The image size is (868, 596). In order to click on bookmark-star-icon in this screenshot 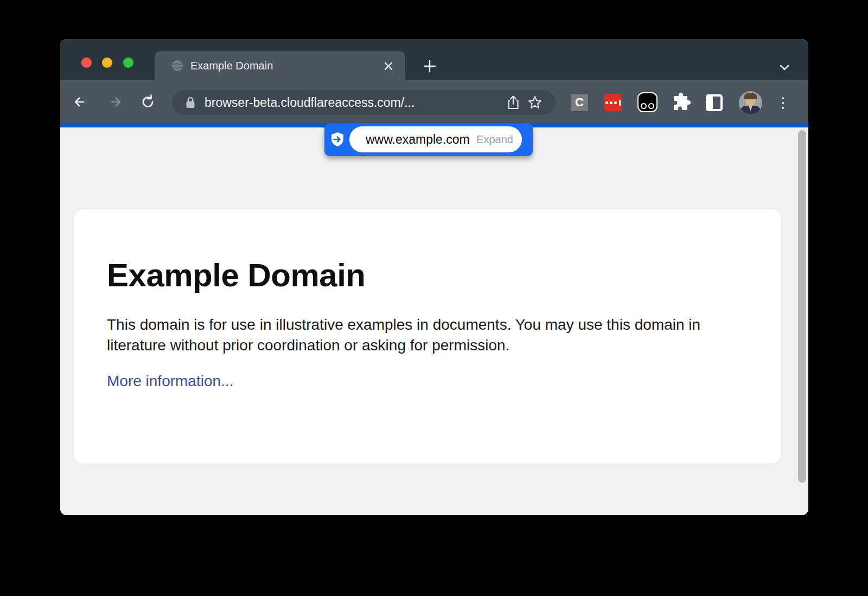, I will do `click(535, 102)`.